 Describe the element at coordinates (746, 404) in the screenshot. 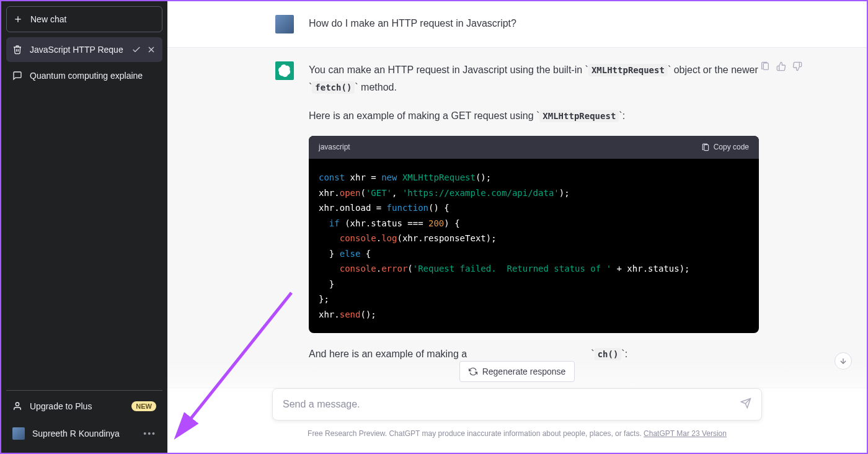

I see `send-button` at that location.